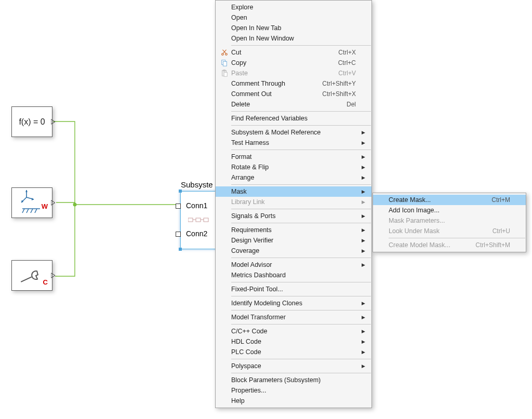  Describe the element at coordinates (288, 216) in the screenshot. I see `menu-item-label: Signals & Ports` at that location.